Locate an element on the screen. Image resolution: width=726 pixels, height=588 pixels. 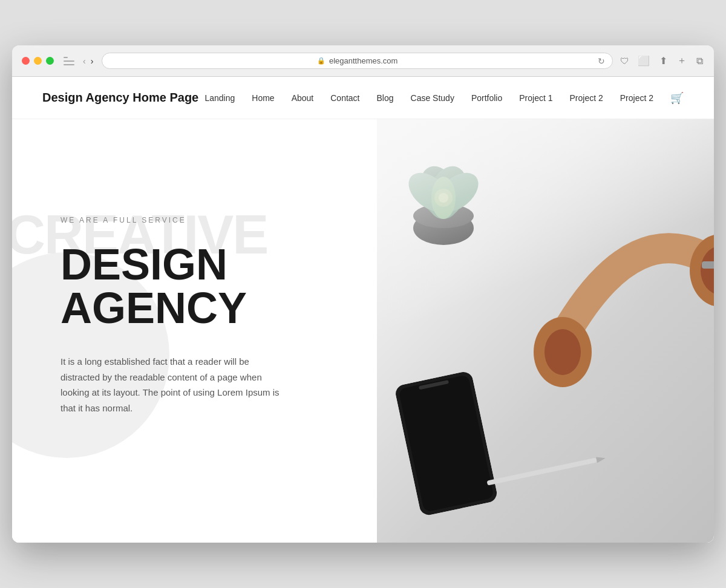
nav-link-project1: Project 1 is located at coordinates (536, 98).